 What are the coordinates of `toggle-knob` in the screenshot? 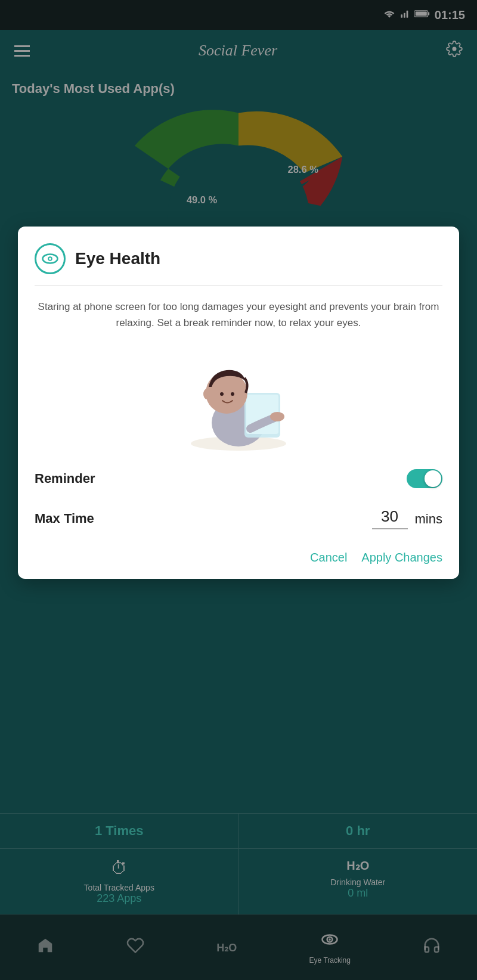 It's located at (433, 479).